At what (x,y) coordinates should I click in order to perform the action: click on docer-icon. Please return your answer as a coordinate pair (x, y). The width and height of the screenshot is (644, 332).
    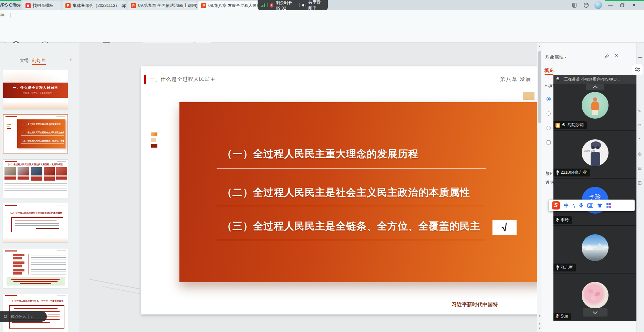
    Looking at the image, I should click on (28, 6).